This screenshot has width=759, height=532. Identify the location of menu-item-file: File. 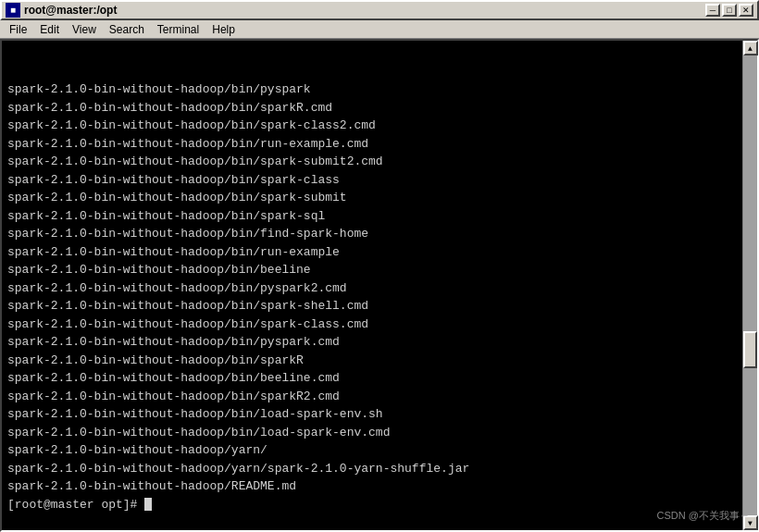
(19, 30).